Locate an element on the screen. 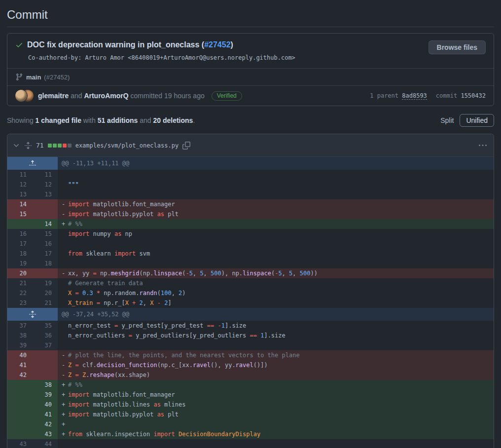 The width and height of the screenshot is (501, 448). parent-info: 1 parent 8ad8593 is located at coordinates (398, 96).